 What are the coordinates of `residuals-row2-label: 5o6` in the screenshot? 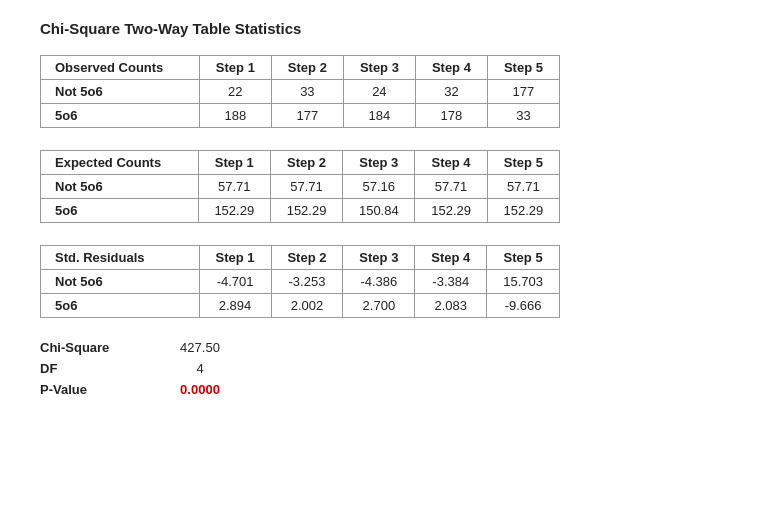 It's located at (120, 306).